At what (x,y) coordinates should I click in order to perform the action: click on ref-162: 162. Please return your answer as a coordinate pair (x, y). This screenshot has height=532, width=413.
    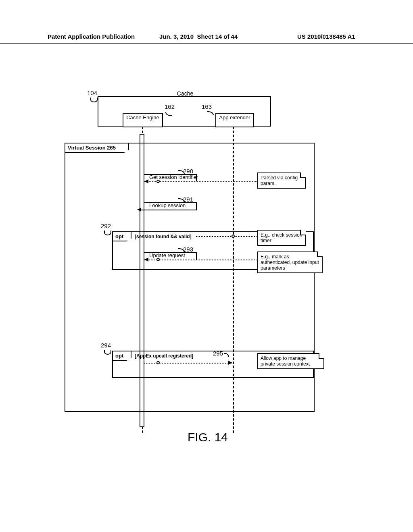
    Looking at the image, I should click on (169, 106).